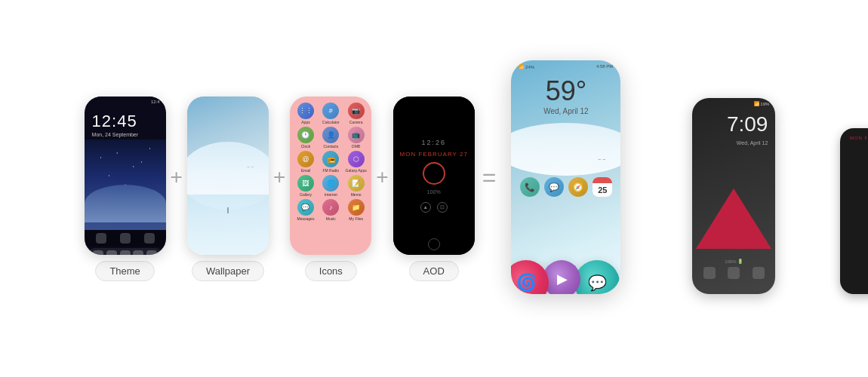 This screenshot has height=377, width=868. Describe the element at coordinates (356, 170) in the screenshot. I see `galaxy-label: Galaxy Apps` at that location.